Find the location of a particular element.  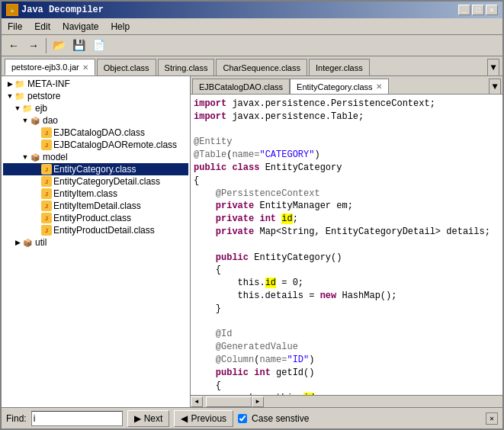

export-button: 📄 is located at coordinates (98, 46).